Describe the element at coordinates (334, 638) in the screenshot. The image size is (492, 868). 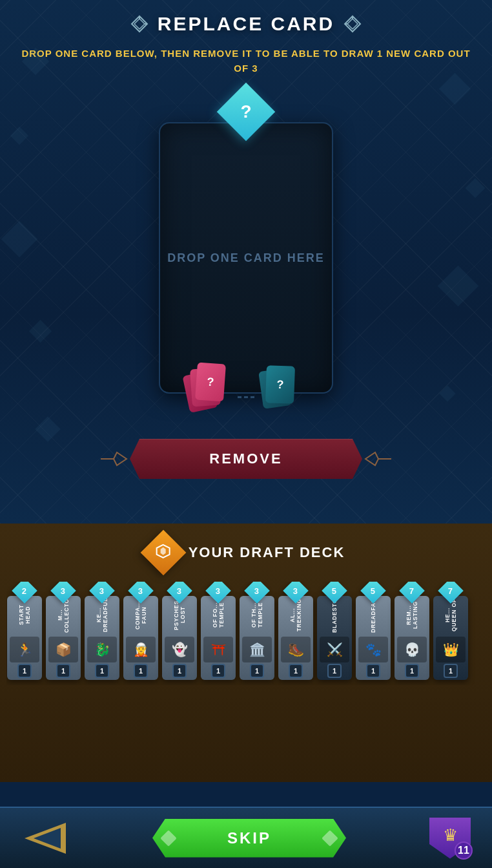
I see `card-body: BLADESTORM ⚔️ 1` at that location.